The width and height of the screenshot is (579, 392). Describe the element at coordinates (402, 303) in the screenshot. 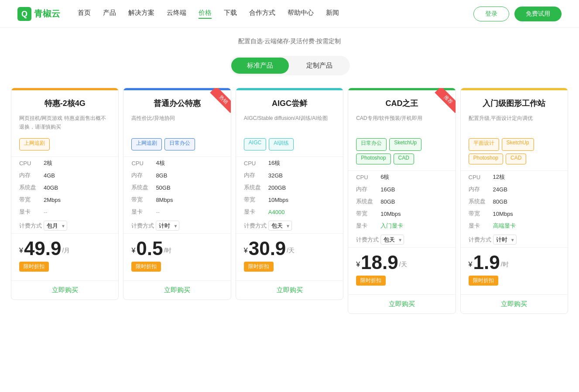

I see `buy-btn-4: 立即购买` at that location.